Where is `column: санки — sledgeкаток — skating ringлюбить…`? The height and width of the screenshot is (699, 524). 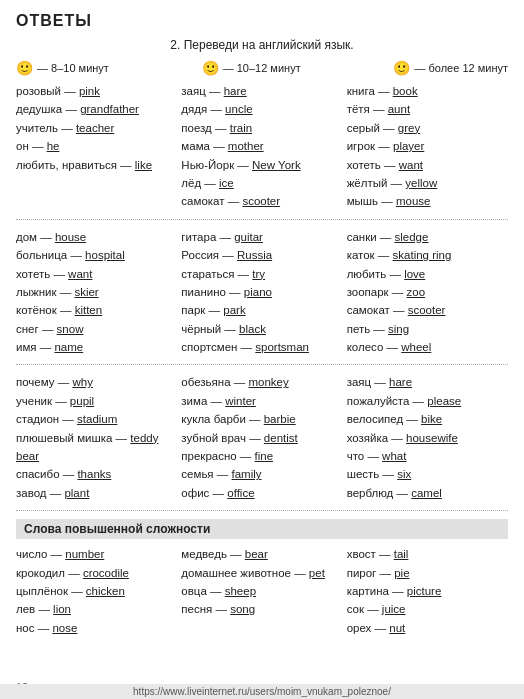
column: санки — sledgeкаток — skating ringлюбить… is located at coordinates (428, 292).